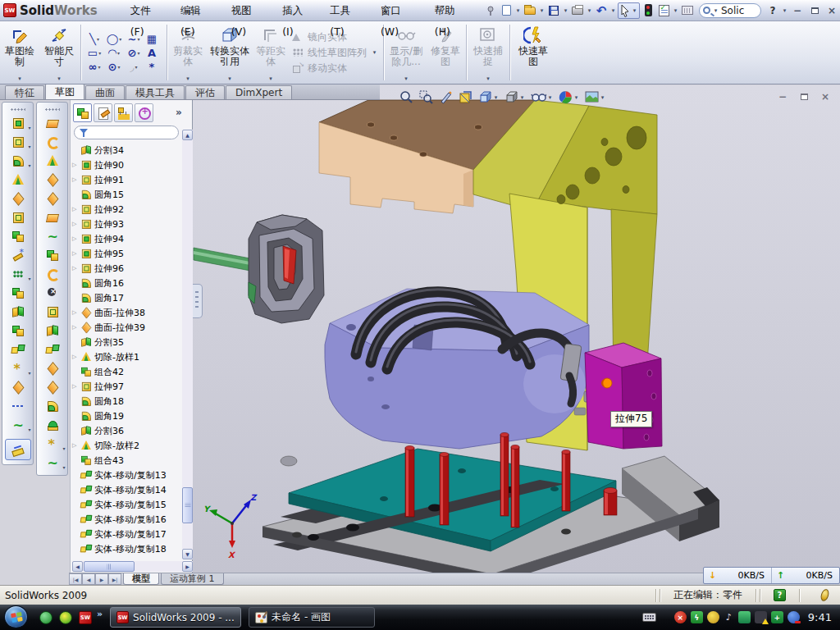 This screenshot has height=630, width=840. I want to click on tree-item: ▷ 切除-放样1, so click(126, 357).